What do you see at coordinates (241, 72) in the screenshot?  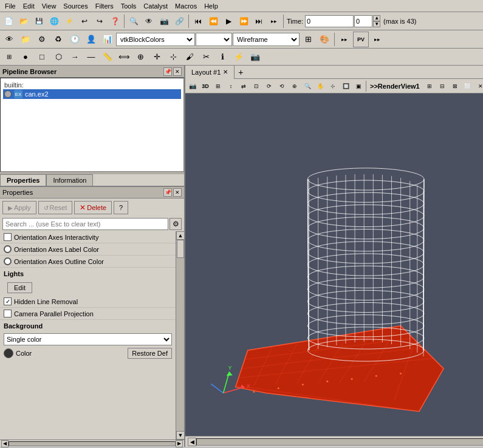 I see `add-layout-btn: +` at bounding box center [241, 72].